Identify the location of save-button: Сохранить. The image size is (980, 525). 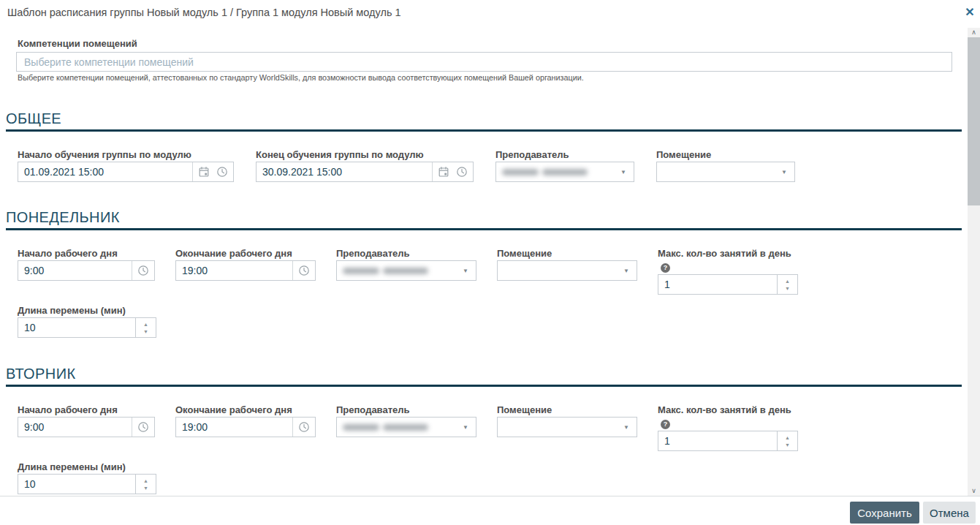
(884, 513).